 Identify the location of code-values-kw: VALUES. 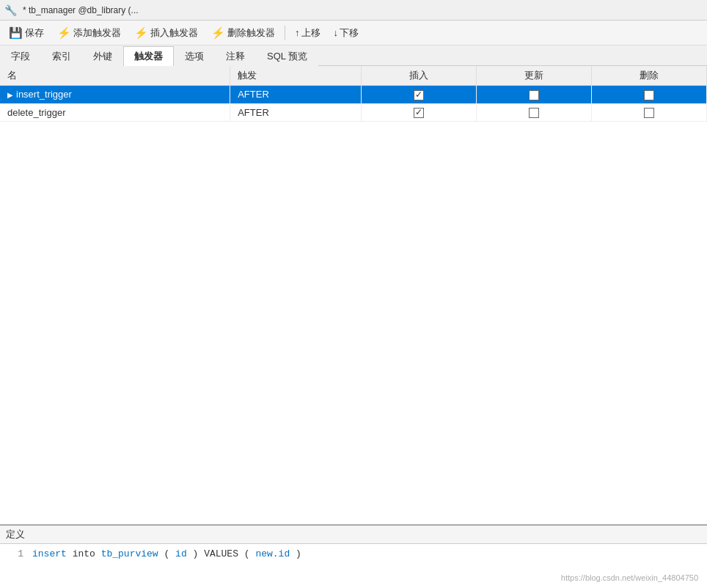
(221, 554).